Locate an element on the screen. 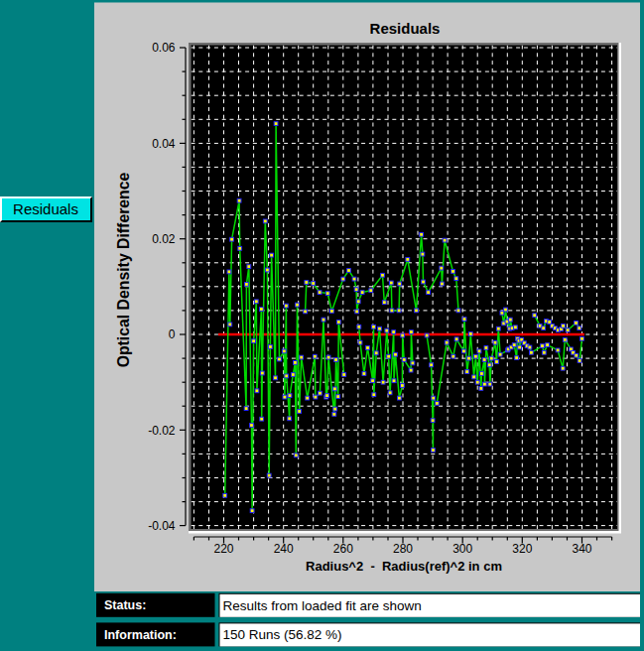  svg-text: 240 is located at coordinates (284, 549).